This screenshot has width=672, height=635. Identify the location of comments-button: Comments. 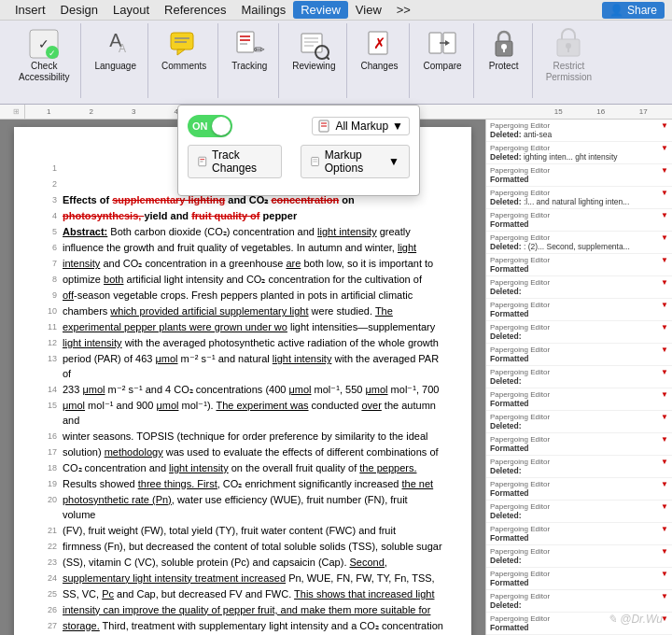
(184, 49).